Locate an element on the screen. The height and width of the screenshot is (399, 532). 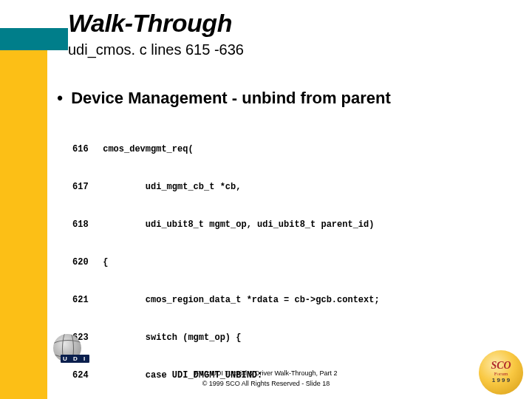
decoration-teal-block is located at coordinates (34, 39).